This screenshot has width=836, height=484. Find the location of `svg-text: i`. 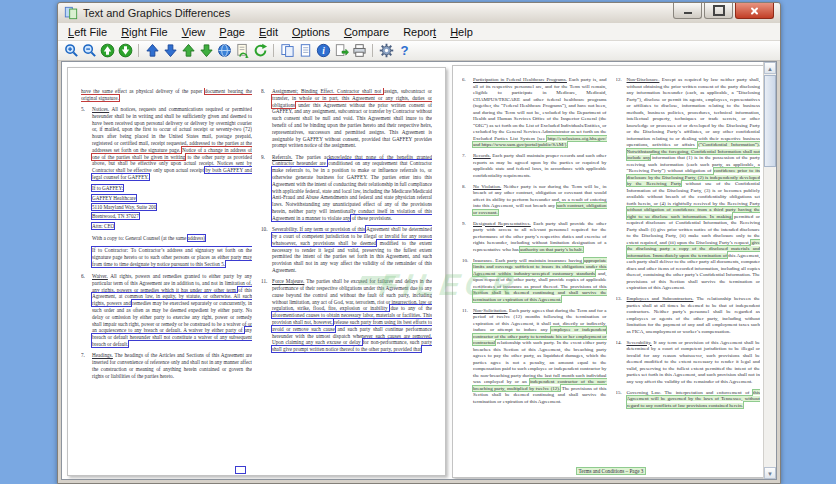

svg-text: i is located at coordinates (324, 51).